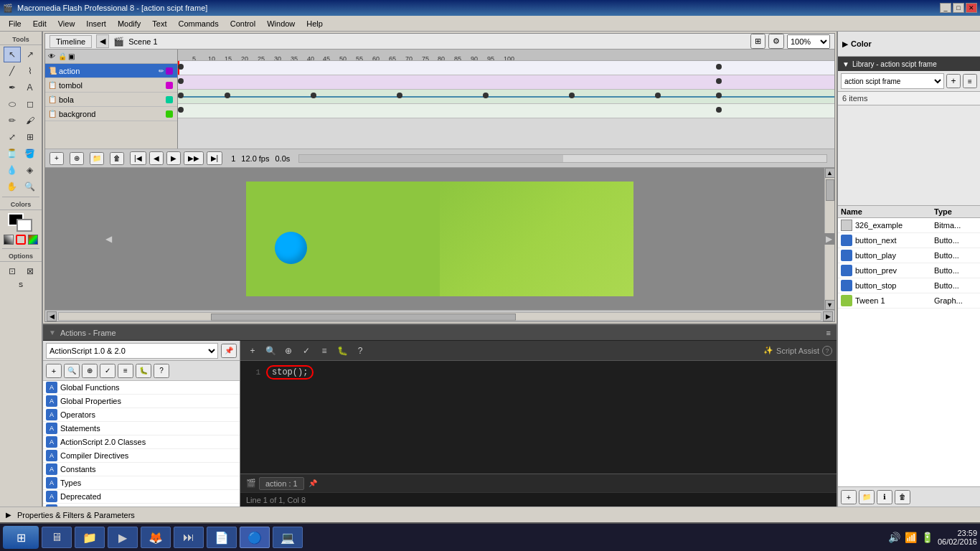 The width and height of the screenshot is (980, 551). I want to click on library-name-select: action scipt frame, so click(892, 81).